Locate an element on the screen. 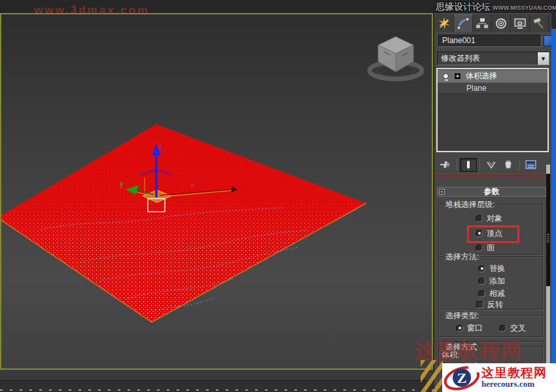 The height and width of the screenshot is (392, 556). pin-icon is located at coordinates (445, 165).